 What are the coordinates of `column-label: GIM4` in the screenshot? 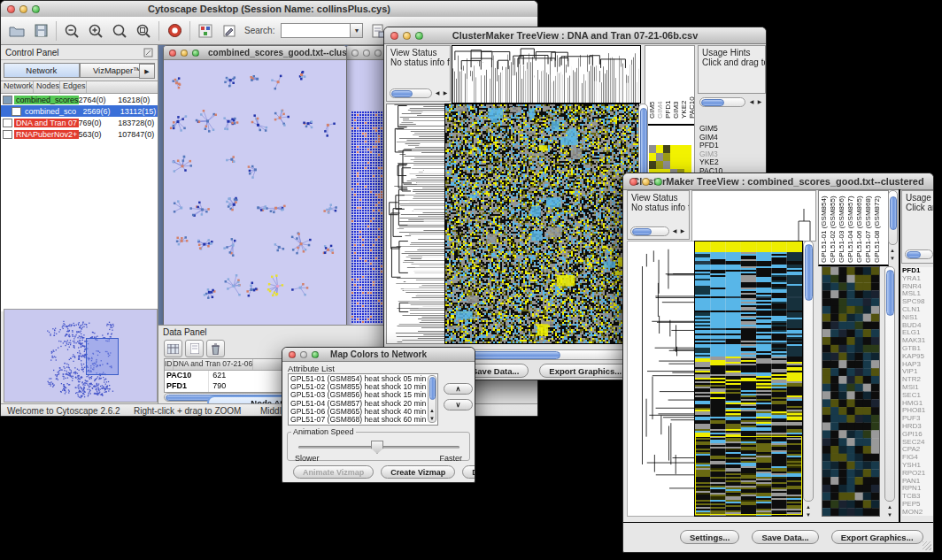 It's located at (660, 84).